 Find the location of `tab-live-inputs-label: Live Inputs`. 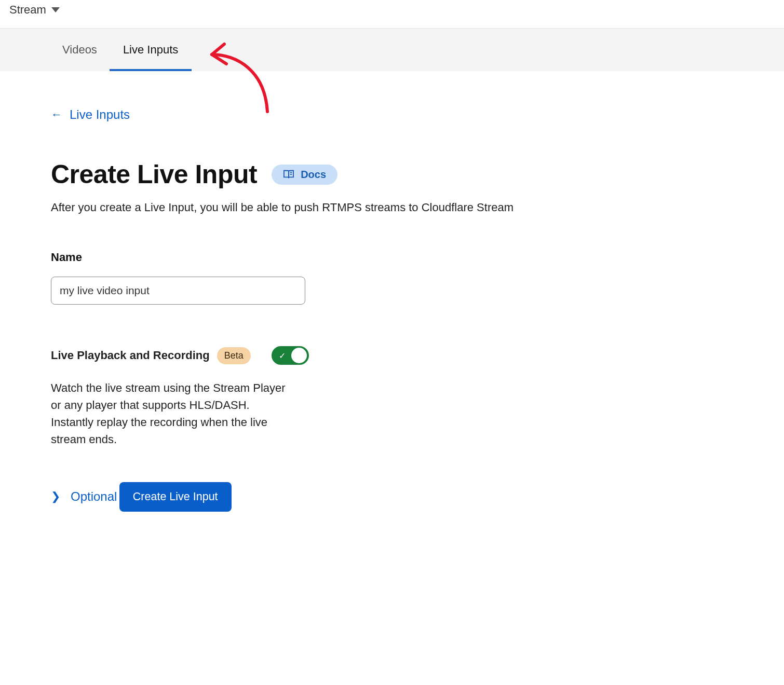

tab-live-inputs-label: Live Inputs is located at coordinates (151, 50).